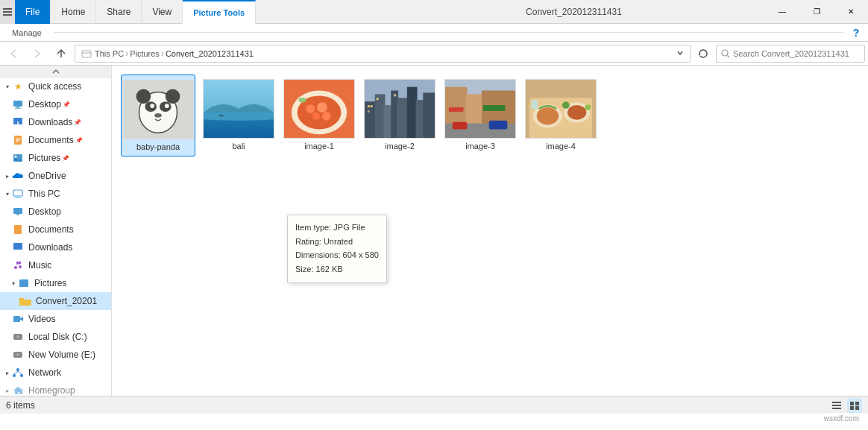  What do you see at coordinates (48, 176) in the screenshot?
I see `sidebar-label: OneDrive` at bounding box center [48, 176].